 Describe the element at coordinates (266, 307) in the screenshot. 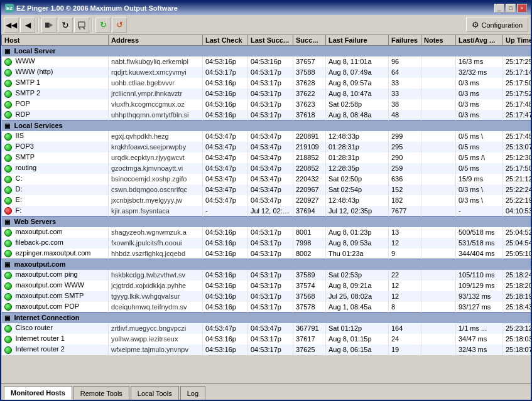

I see `table-row: maxoutput.com POP dceiquhmwq.teifnydm.sv…` at that location.